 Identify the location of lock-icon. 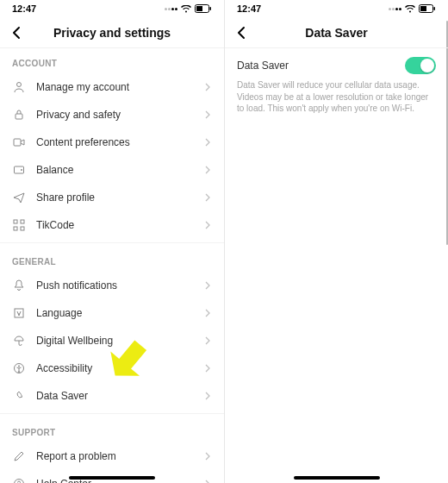
(19, 115).